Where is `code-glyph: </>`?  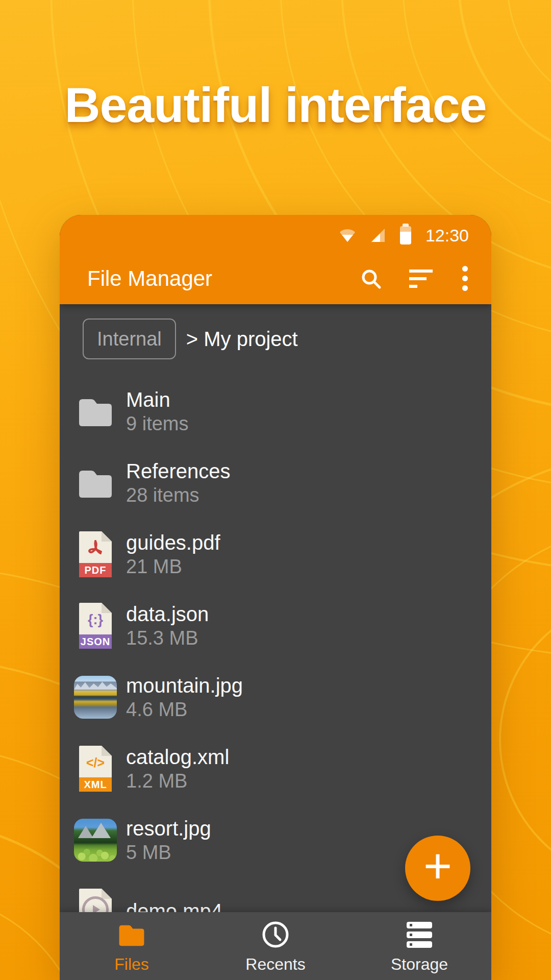 code-glyph: </> is located at coordinates (95, 763).